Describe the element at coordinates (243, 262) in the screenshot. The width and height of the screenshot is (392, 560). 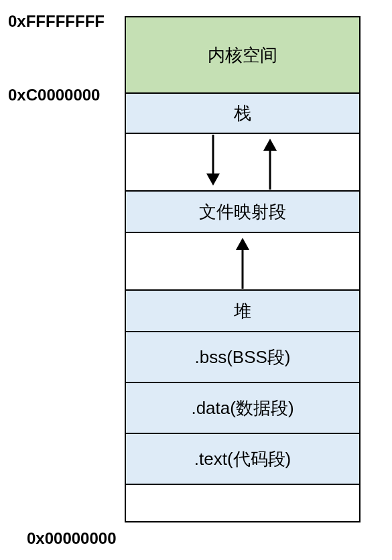
I see `gap-mmap-heap` at that location.